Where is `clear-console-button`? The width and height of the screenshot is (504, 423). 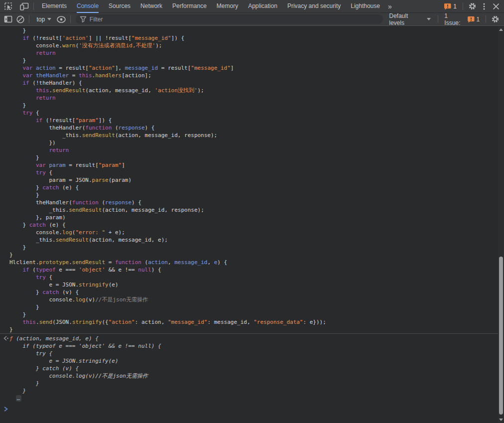 clear-console-button is located at coordinates (20, 19).